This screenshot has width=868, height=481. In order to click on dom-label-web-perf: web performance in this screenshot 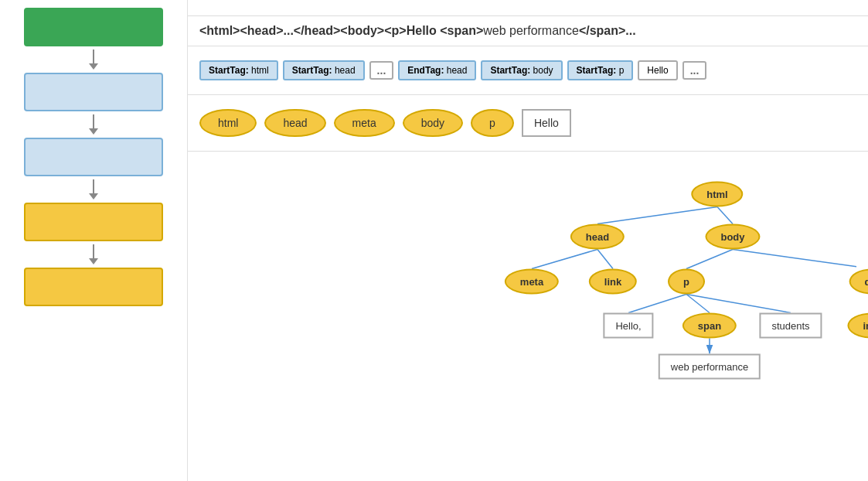, I will do `click(710, 367)`.